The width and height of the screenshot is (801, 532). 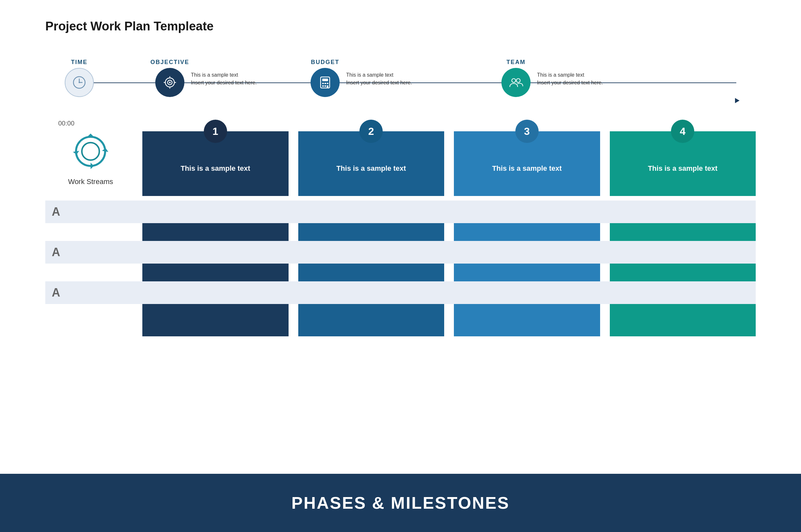 I want to click on row-label-2: A, so click(x=56, y=252).